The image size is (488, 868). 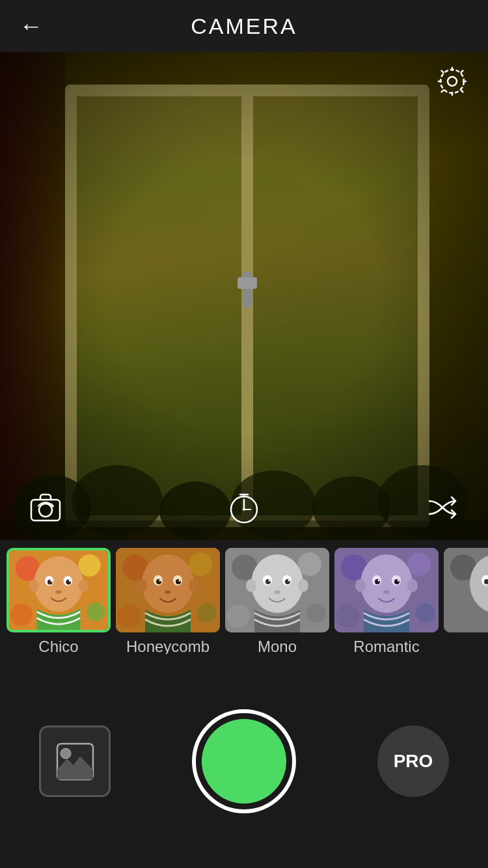 I want to click on timer-button, so click(x=244, y=508).